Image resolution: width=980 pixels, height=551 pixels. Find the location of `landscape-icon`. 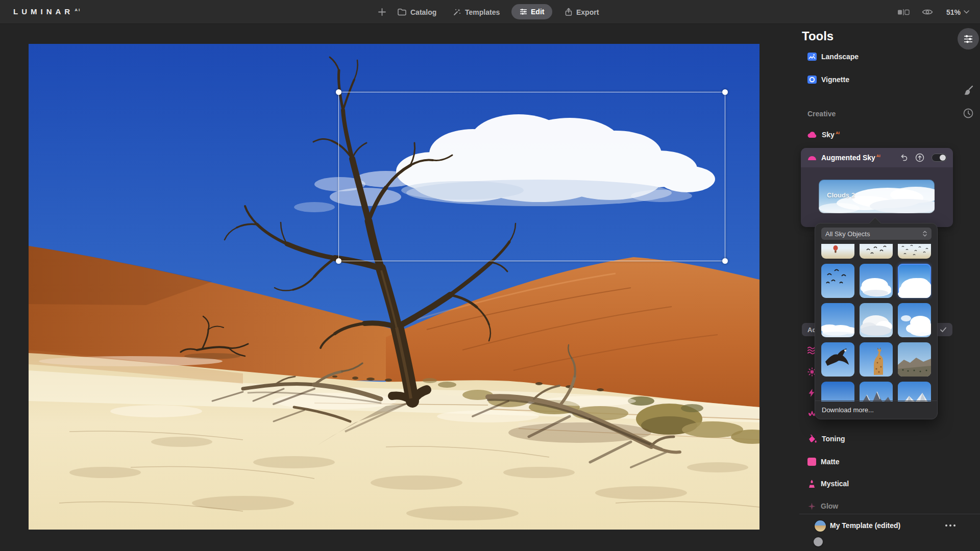

landscape-icon is located at coordinates (812, 57).